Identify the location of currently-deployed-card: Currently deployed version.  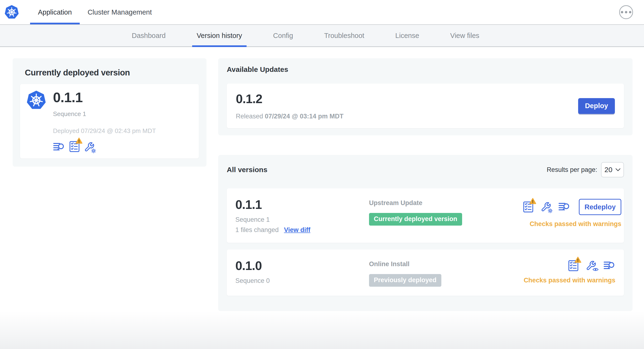
(110, 112).